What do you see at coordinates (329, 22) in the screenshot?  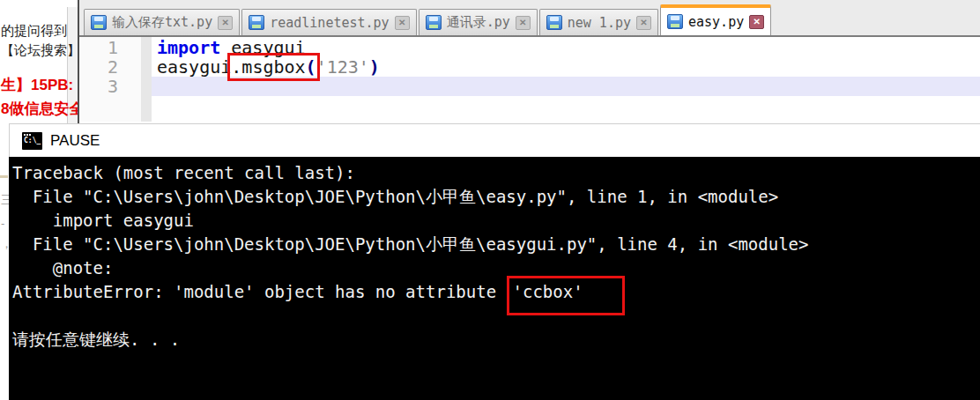 I see `tab-readlinetest-py: readlinetest.py✕` at bounding box center [329, 22].